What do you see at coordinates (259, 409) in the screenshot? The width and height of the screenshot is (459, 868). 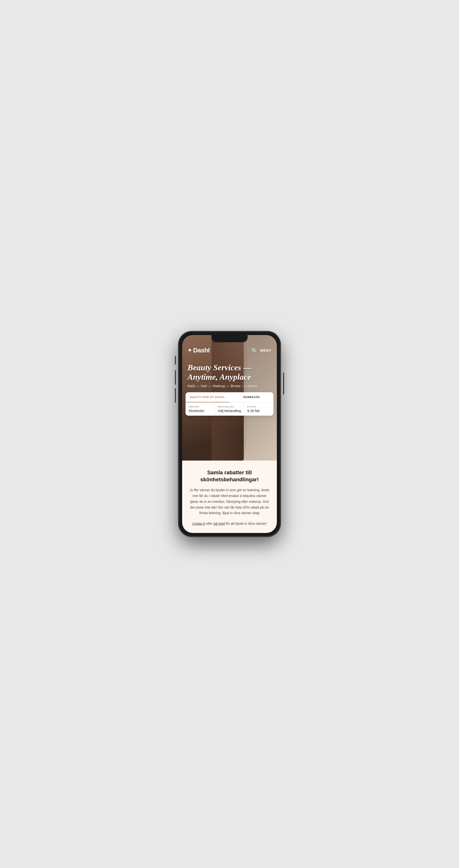 I see `field-datum: DATUM 9-16 feb` at bounding box center [259, 409].